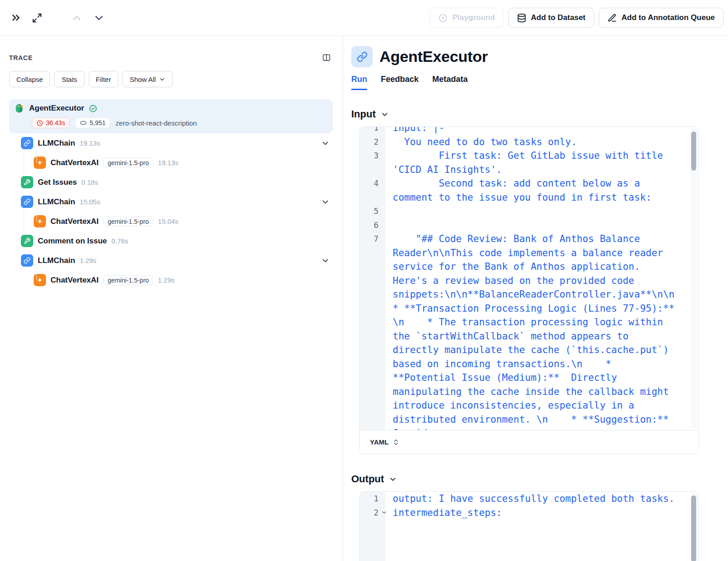  What do you see at coordinates (171, 163) in the screenshot?
I see `trace-row-chatvertexai-1: ChatVertexAI gemini-1.5-pro 19.13s` at bounding box center [171, 163].